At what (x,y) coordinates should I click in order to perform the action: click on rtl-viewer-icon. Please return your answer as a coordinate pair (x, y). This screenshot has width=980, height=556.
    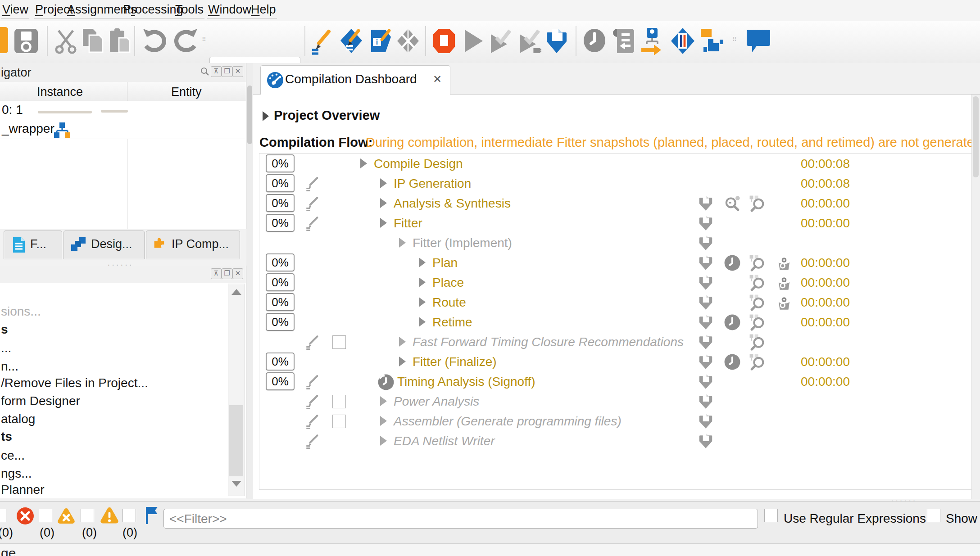
    Looking at the image, I should click on (732, 203).